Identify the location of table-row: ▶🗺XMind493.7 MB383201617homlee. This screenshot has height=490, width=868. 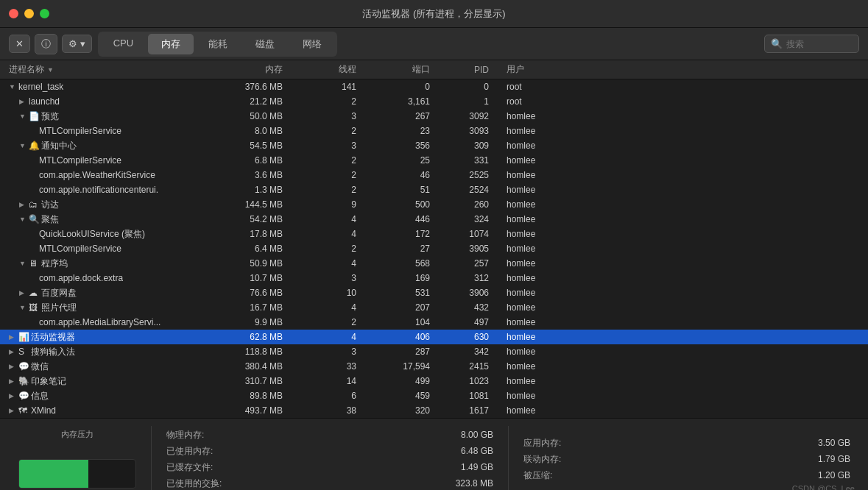
(434, 411).